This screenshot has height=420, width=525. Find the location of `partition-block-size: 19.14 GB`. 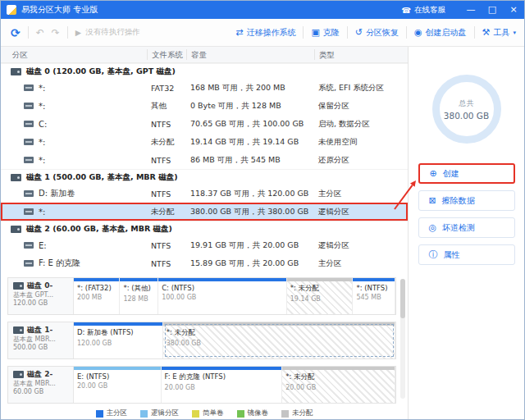

partition-block-size: 19.14 GB is located at coordinates (320, 299).